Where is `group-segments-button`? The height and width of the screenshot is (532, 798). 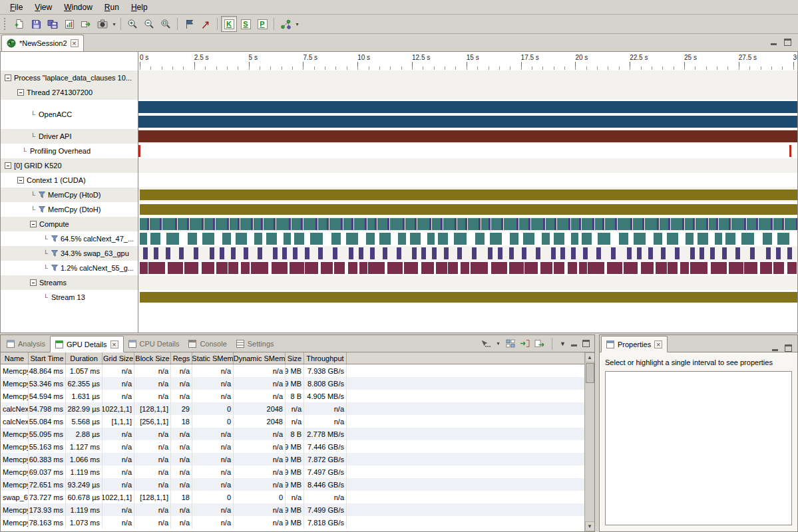
group-segments-button is located at coordinates (510, 343).